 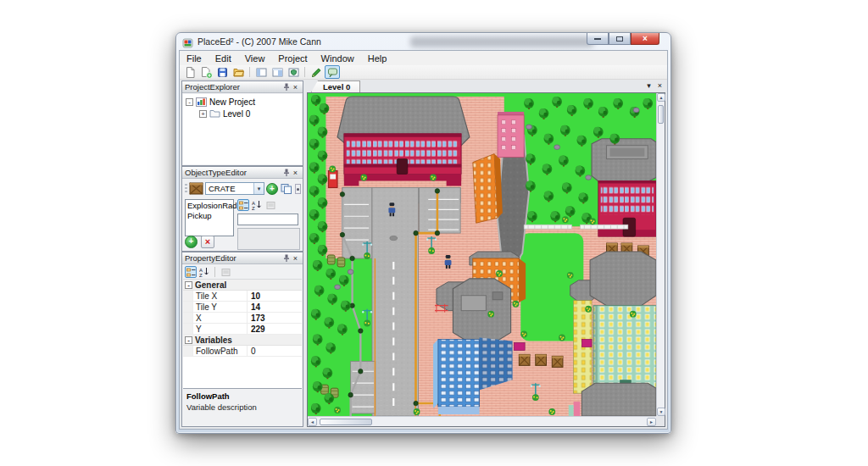 I want to click on variable-value-input, so click(x=268, y=219).